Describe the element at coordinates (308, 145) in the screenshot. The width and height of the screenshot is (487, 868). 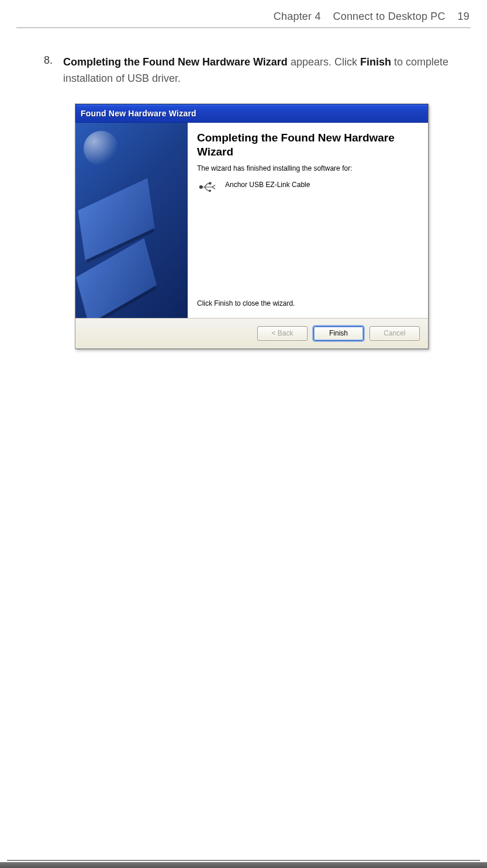
I see `wizard-heading: Completing the Found New Hardware Wizard` at that location.